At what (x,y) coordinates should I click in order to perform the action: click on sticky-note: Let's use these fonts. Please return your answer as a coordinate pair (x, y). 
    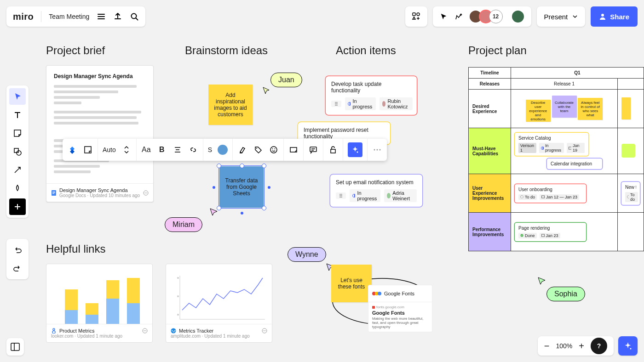
    Looking at the image, I should click on (351, 283).